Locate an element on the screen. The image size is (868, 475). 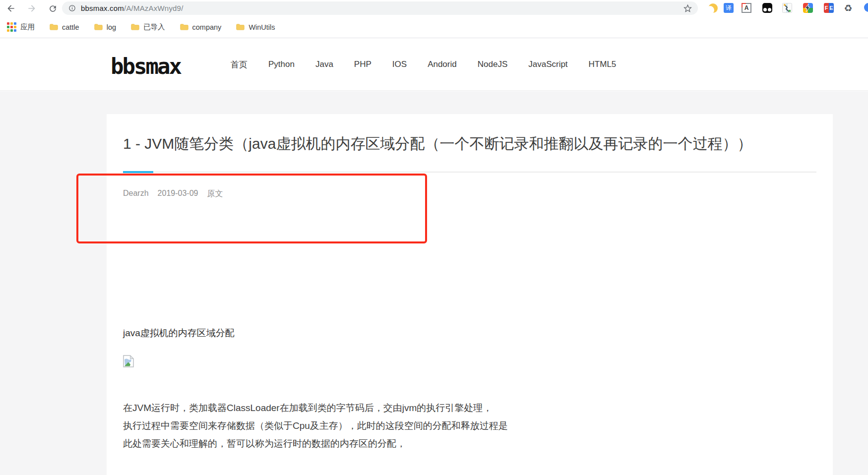
recycle-icon: ♻ is located at coordinates (848, 8).